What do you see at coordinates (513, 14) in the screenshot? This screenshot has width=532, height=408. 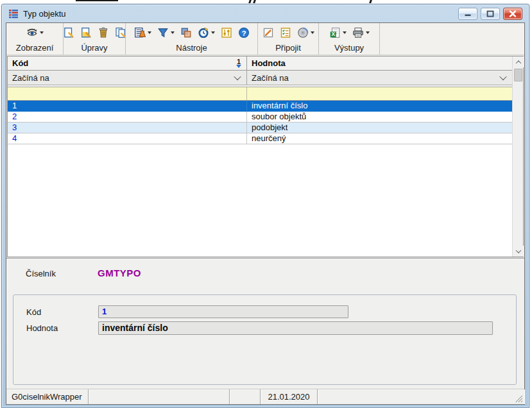 I see `close-button` at bounding box center [513, 14].